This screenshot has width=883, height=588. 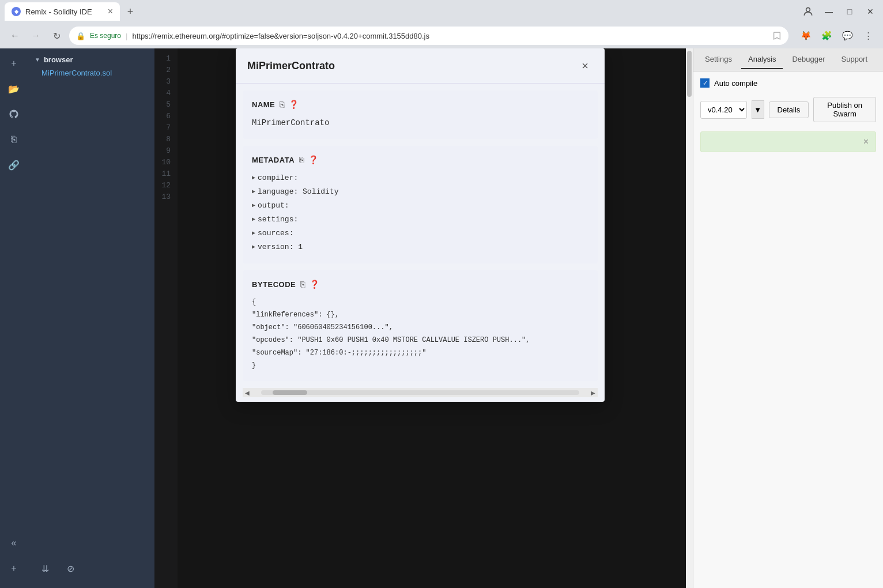 What do you see at coordinates (442, 36) in the screenshot?
I see `address-bar: ← → ↻ 🔒 Es seguro | https://remix.ethere…` at bounding box center [442, 36].